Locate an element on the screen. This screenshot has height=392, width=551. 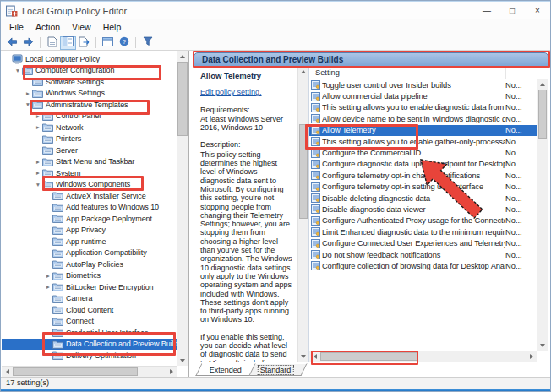
setting-row-this-setting-allows-you-to-enable-gather: This setting allows you to enable gather… is located at coordinates (423, 142).